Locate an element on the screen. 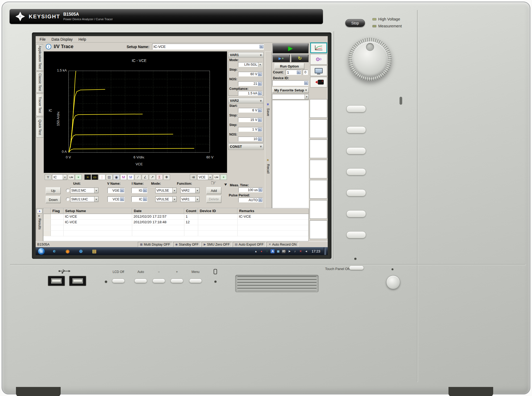  up-button: Up is located at coordinates (53, 191).